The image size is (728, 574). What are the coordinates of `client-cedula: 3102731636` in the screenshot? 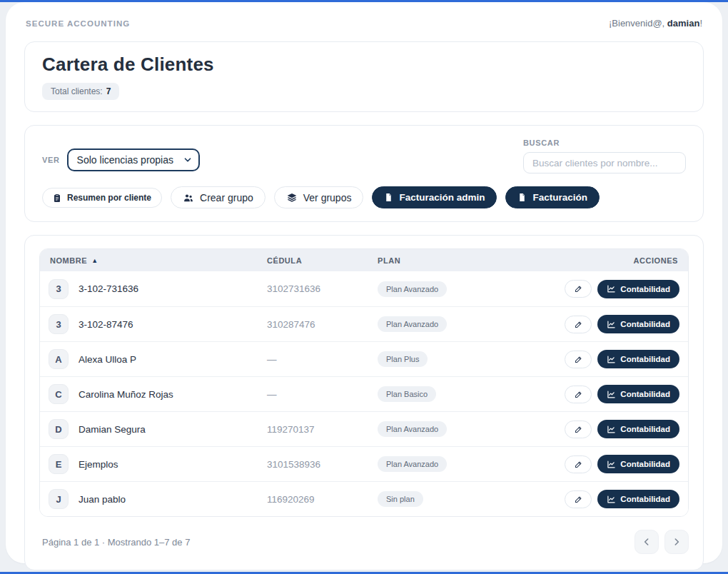 It's located at (323, 288).